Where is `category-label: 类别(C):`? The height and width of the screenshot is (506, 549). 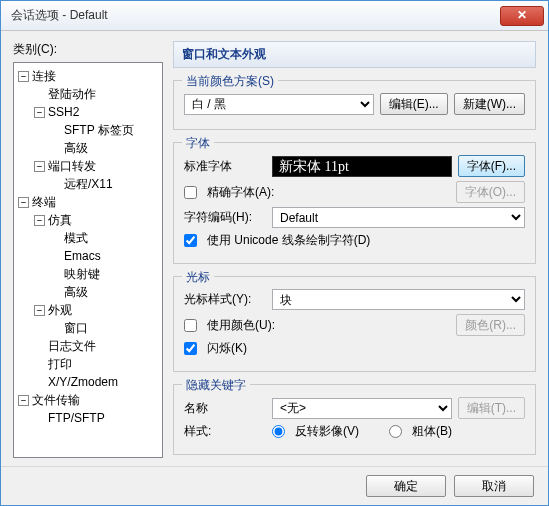 category-label: 类别(C): is located at coordinates (88, 50).